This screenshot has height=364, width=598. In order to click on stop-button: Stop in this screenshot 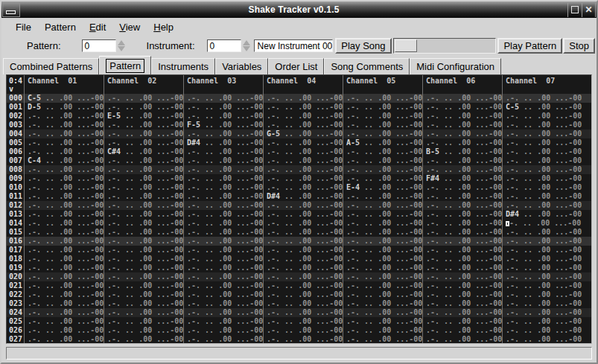, I will do `click(579, 46)`.